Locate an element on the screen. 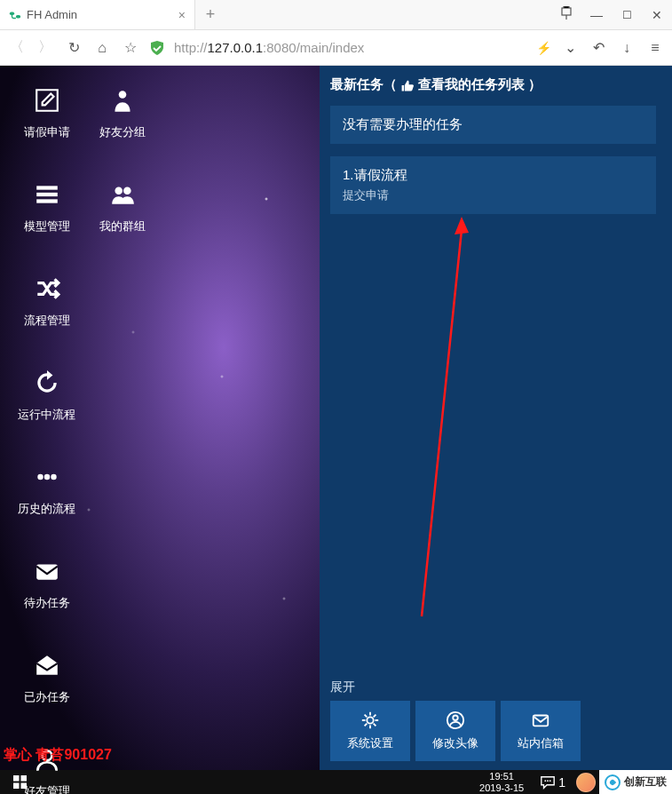 The image size is (672, 794). speed-dropdown-icon: ⌄ is located at coordinates (570, 48).